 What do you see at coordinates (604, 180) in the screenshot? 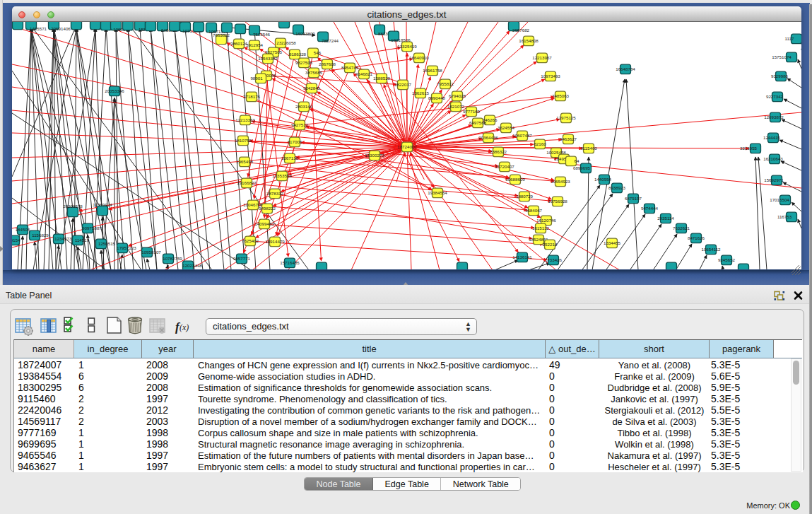
I see `svg-text: 1440954` at bounding box center [604, 180].